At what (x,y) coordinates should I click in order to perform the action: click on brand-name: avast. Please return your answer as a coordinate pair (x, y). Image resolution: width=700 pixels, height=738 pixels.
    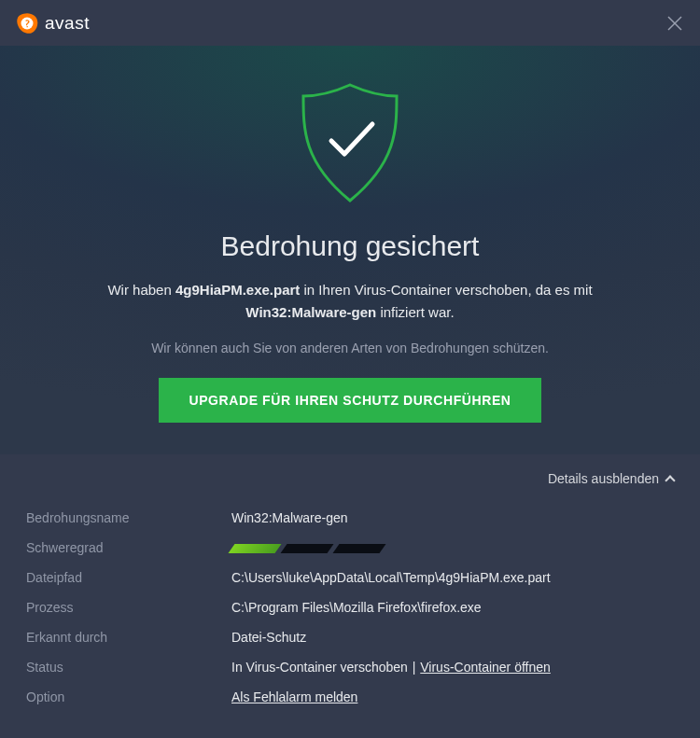
    Looking at the image, I should click on (67, 23).